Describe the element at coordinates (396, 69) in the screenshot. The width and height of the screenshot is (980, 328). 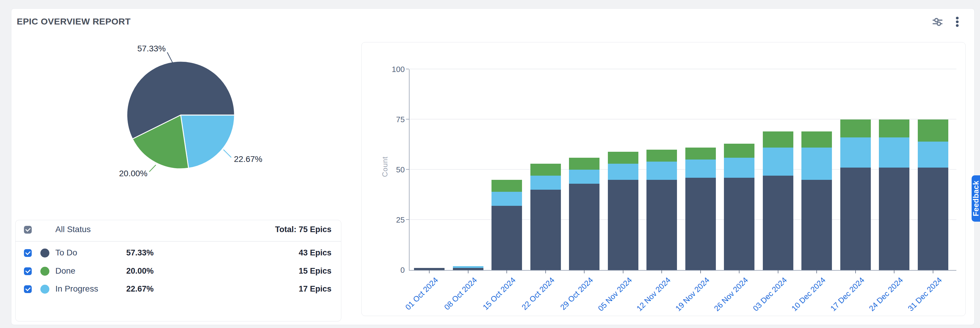
I see `y-tick-label-100: 100` at that location.